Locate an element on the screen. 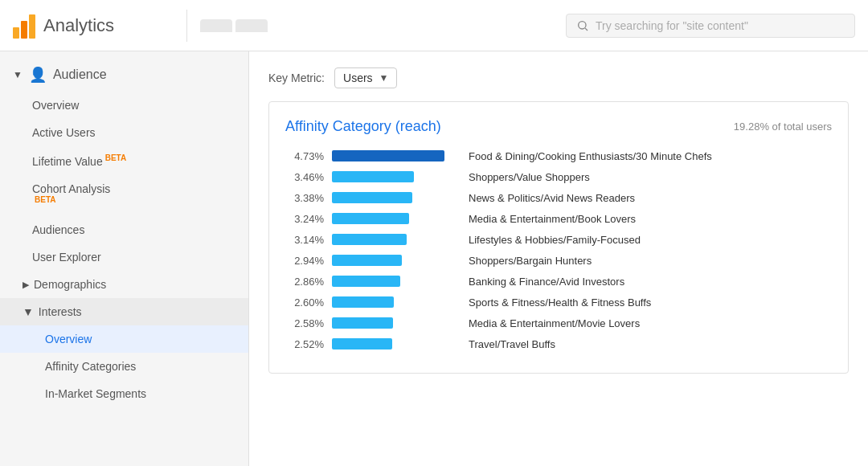  chart-row: 2.60% Sports & Fitness/Health & Fitness … is located at coordinates (559, 302).